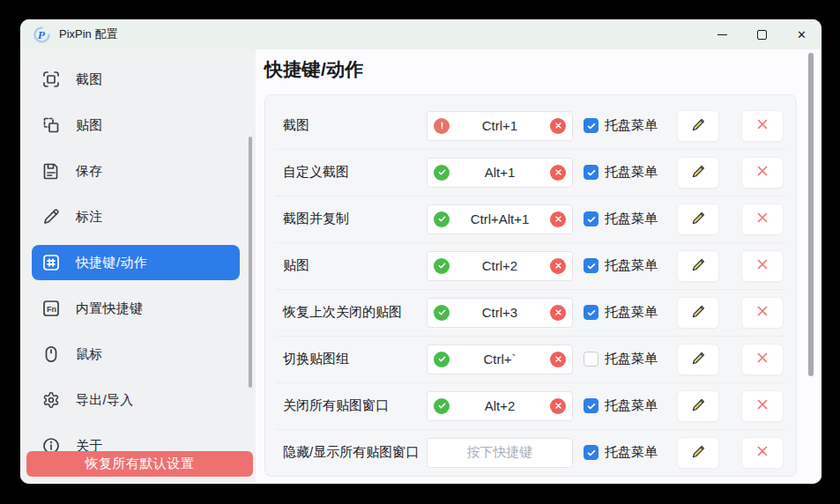  Describe the element at coordinates (250, 263) in the screenshot. I see `sidebar-scrollbar` at that location.